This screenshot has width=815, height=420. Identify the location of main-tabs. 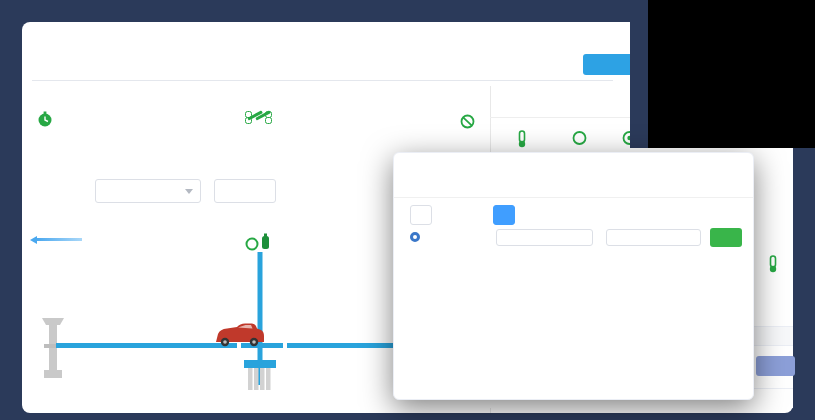
(322, 68).